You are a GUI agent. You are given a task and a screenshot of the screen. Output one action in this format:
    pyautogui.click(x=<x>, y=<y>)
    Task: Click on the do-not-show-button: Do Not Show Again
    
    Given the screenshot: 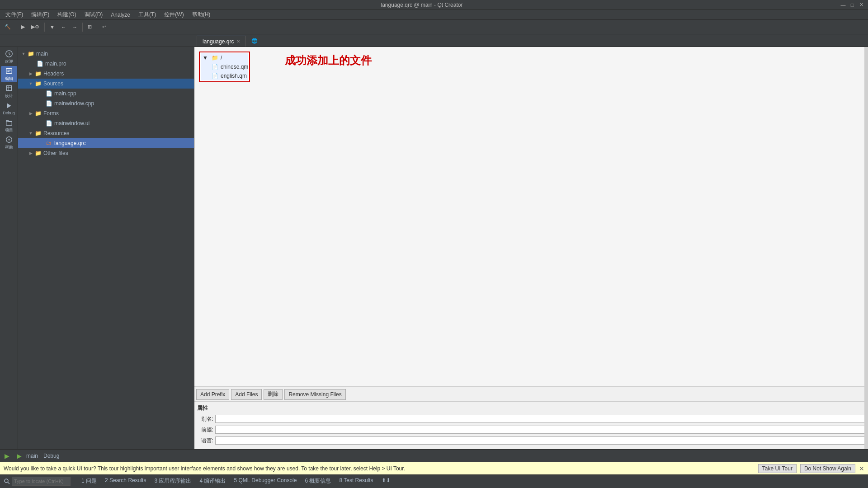 What is the action you would take?
    pyautogui.click(x=828, y=469)
    